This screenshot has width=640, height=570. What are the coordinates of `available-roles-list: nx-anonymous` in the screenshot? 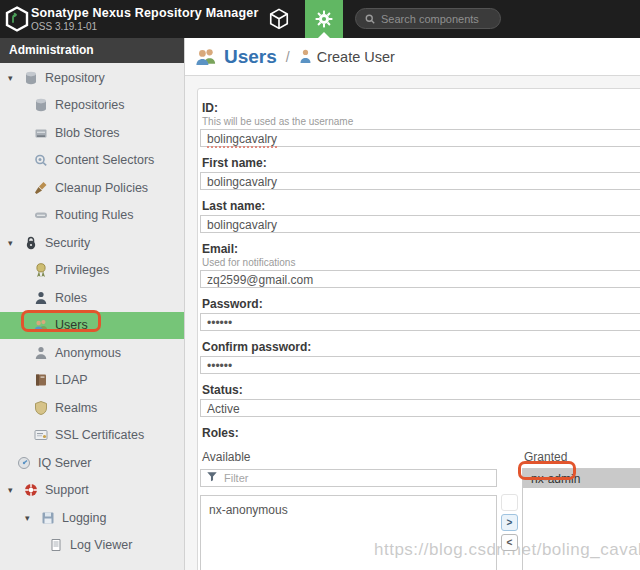 It's located at (348, 532).